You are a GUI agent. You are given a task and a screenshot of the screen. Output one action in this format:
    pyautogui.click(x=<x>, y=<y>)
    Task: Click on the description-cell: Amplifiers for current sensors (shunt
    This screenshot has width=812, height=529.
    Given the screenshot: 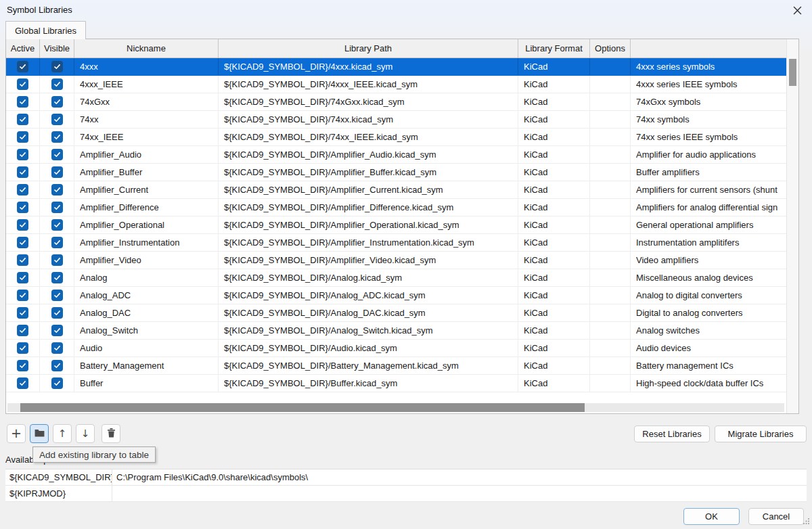 What is the action you would take?
    pyautogui.click(x=709, y=189)
    